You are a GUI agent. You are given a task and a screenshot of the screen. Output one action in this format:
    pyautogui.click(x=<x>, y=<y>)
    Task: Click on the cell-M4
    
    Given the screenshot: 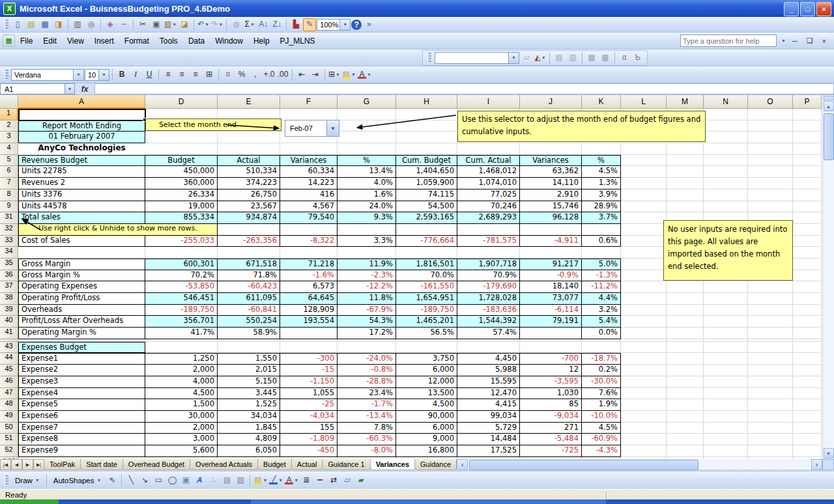 What is the action you would take?
    pyautogui.click(x=685, y=149)
    